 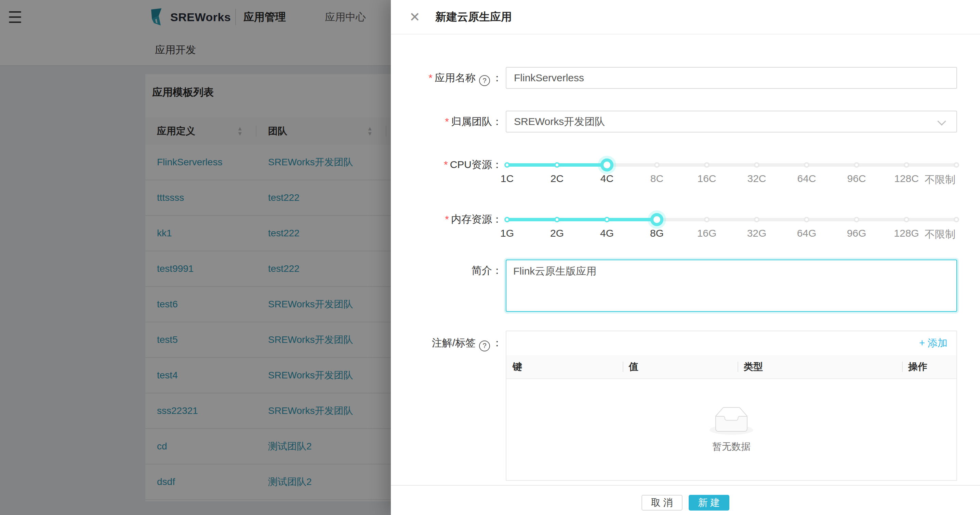 I want to click on create-button: 新 建, so click(x=709, y=502).